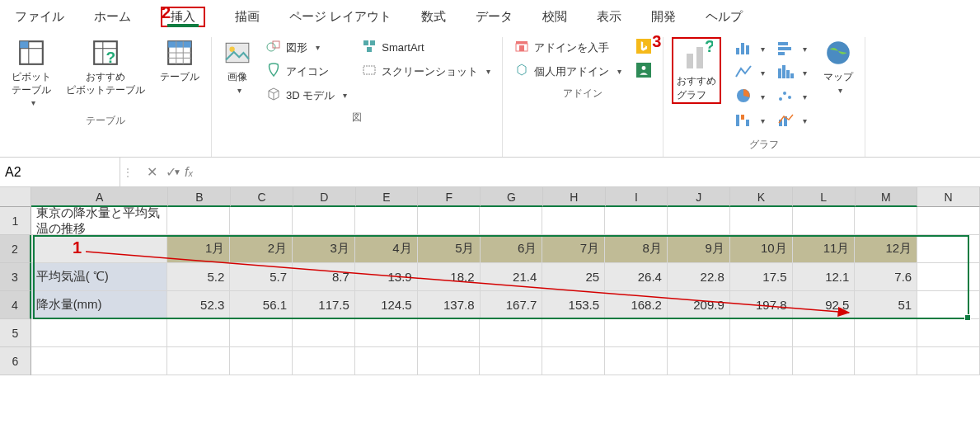 The image size is (980, 424). Describe the element at coordinates (247, 16) in the screenshot. I see `tab-draw: 描画` at that location.